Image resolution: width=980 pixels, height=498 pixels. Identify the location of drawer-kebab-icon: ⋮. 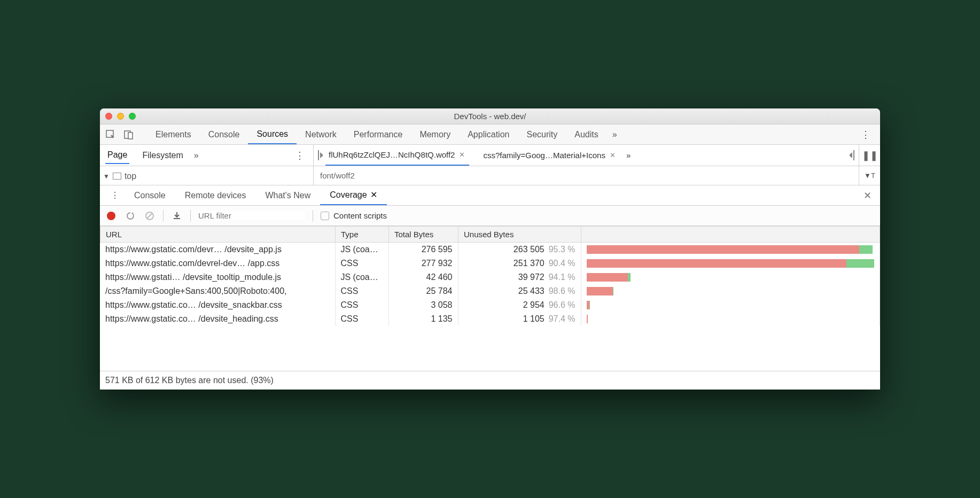
(115, 196).